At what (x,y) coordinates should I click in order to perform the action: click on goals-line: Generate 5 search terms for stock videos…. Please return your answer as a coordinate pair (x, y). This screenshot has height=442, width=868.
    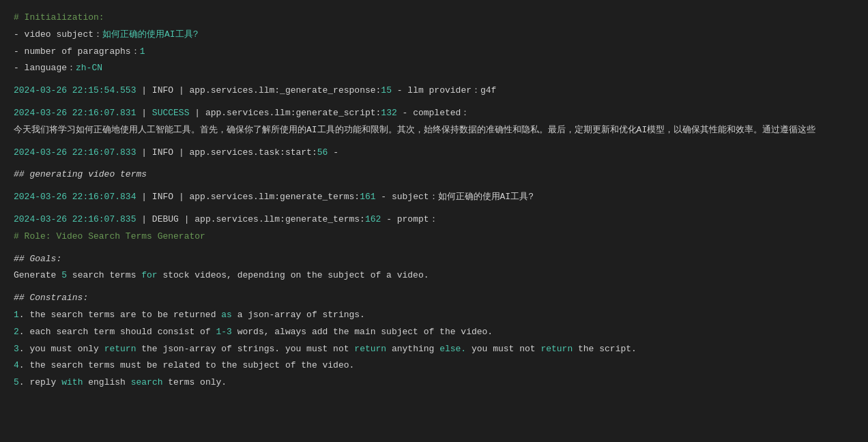
    Looking at the image, I should click on (434, 276).